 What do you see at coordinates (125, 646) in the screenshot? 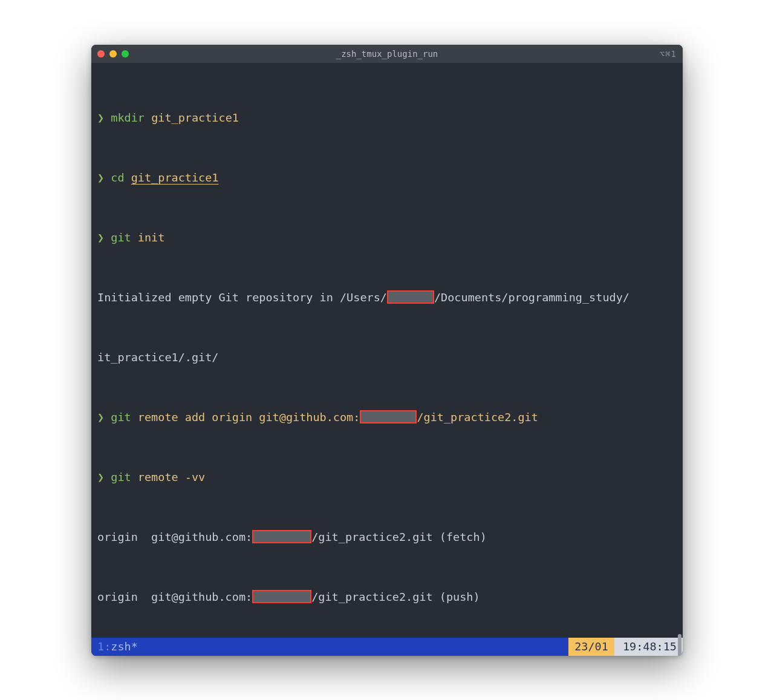
I see `tmux-window-name: zsh*` at bounding box center [125, 646].